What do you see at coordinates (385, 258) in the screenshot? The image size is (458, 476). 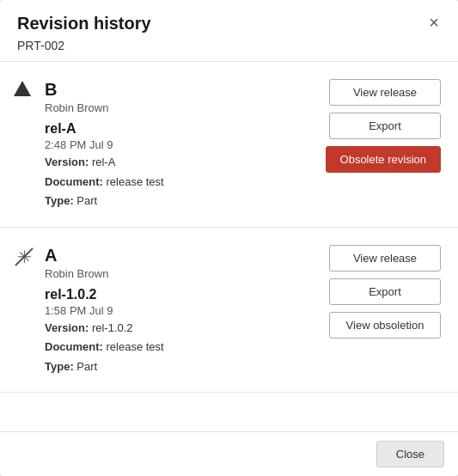 I see `view-release-a-button: View release` at bounding box center [385, 258].